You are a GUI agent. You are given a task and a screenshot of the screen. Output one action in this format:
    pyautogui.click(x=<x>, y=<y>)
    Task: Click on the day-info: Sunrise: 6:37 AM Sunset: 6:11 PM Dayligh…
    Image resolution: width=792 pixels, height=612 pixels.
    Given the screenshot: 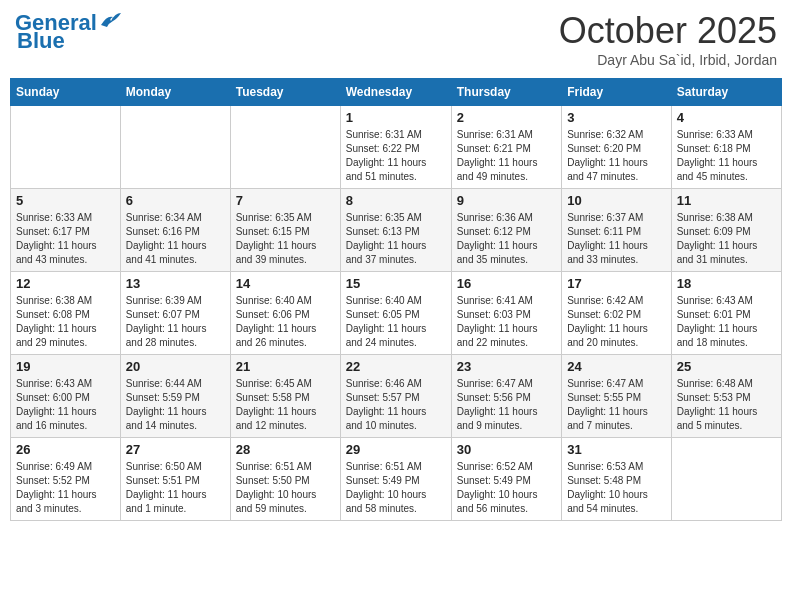 What is the action you would take?
    pyautogui.click(x=616, y=239)
    